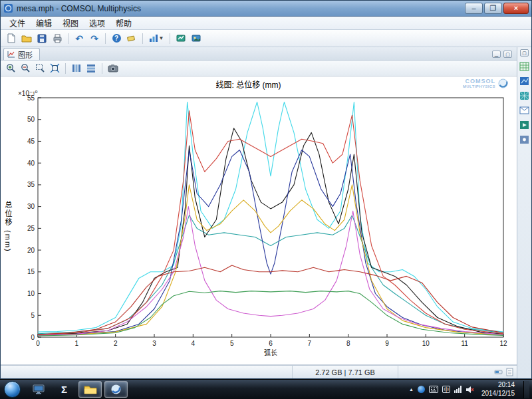 The image size is (532, 399). What do you see at coordinates (473, 8) in the screenshot?
I see `minimize-button: –` at bounding box center [473, 8].